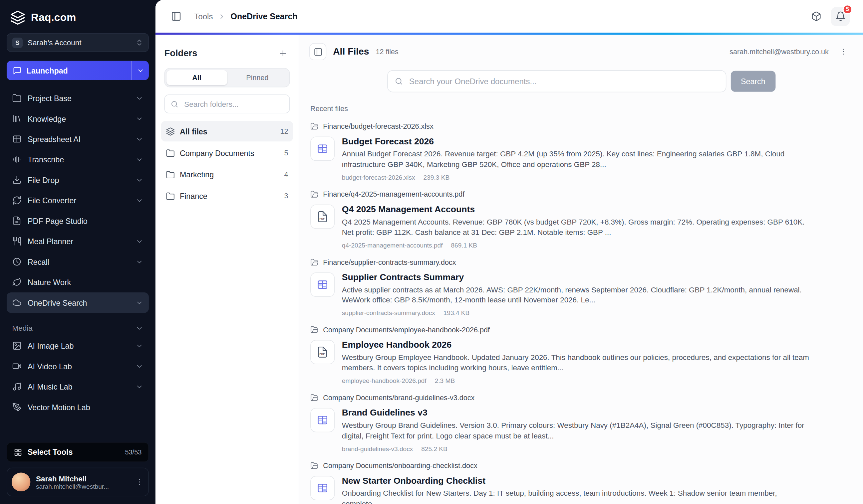 Image resolution: width=863 pixels, height=504 pixels. Describe the element at coordinates (318, 52) in the screenshot. I see `panel-left-icon` at that location.